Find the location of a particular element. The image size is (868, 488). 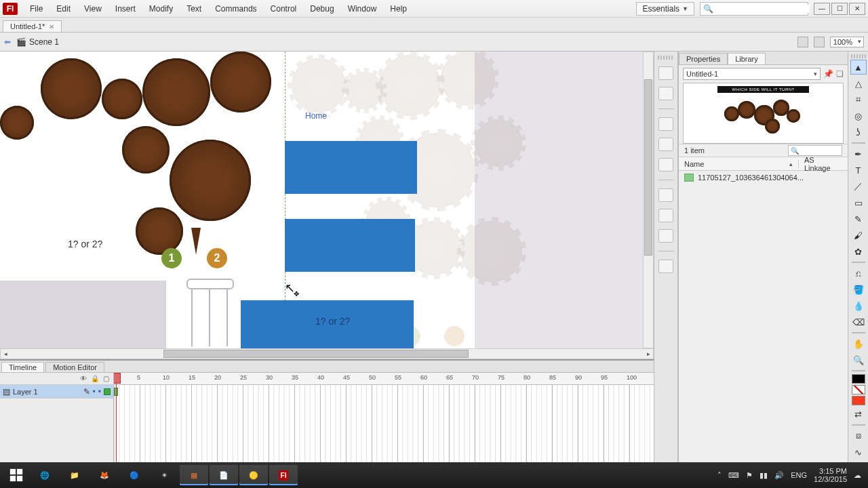

help-search-input is located at coordinates (763, 9).